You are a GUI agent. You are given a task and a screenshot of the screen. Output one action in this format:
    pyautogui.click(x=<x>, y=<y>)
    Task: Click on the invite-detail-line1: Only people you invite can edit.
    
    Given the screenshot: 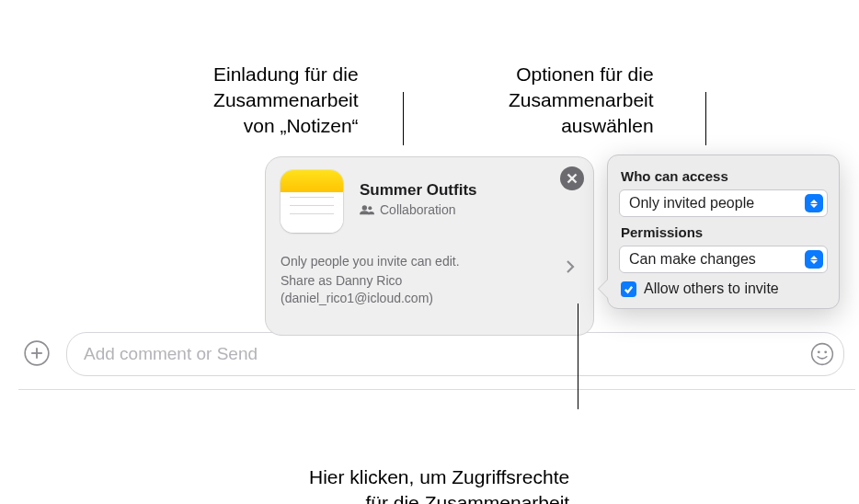 What is the action you would take?
    pyautogui.click(x=430, y=261)
    